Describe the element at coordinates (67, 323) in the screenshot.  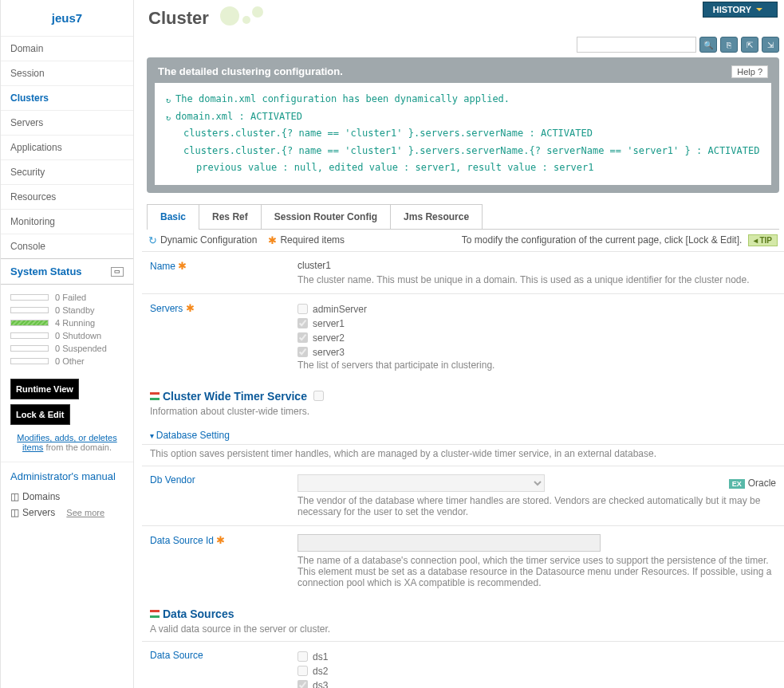
I see `status-running: 4 Running` at that location.